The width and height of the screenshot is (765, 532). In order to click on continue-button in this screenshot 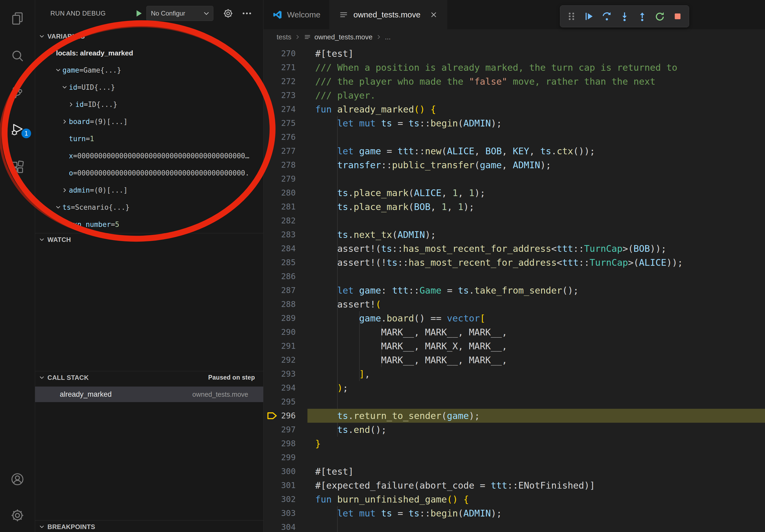, I will do `click(589, 17)`.